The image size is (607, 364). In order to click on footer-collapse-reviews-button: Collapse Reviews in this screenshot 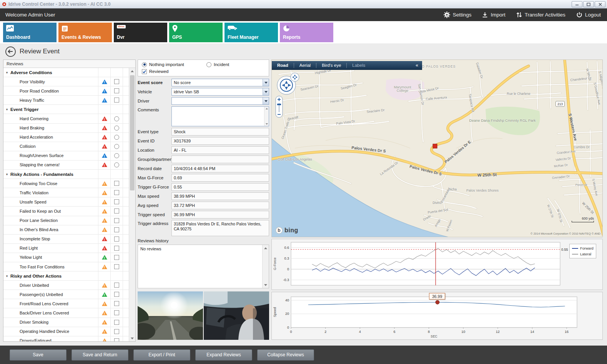, I will do `click(286, 355)`.